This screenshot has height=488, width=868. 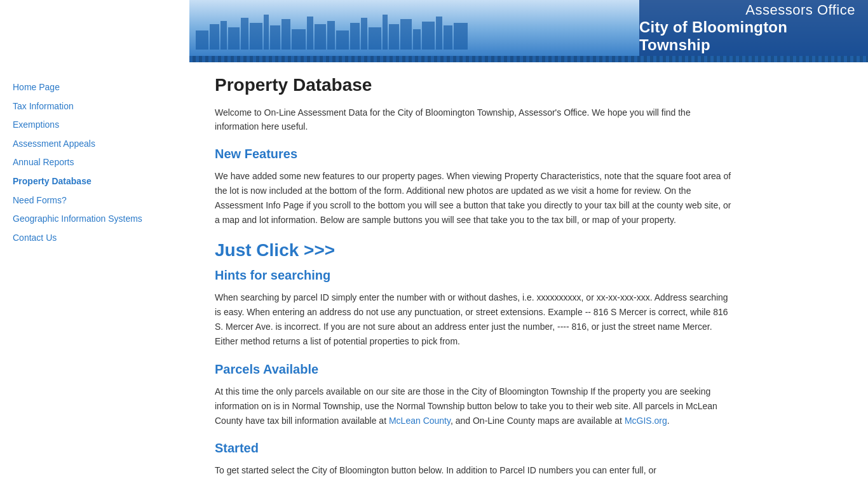 I want to click on mclean-county-link: McLean County, so click(x=419, y=421).